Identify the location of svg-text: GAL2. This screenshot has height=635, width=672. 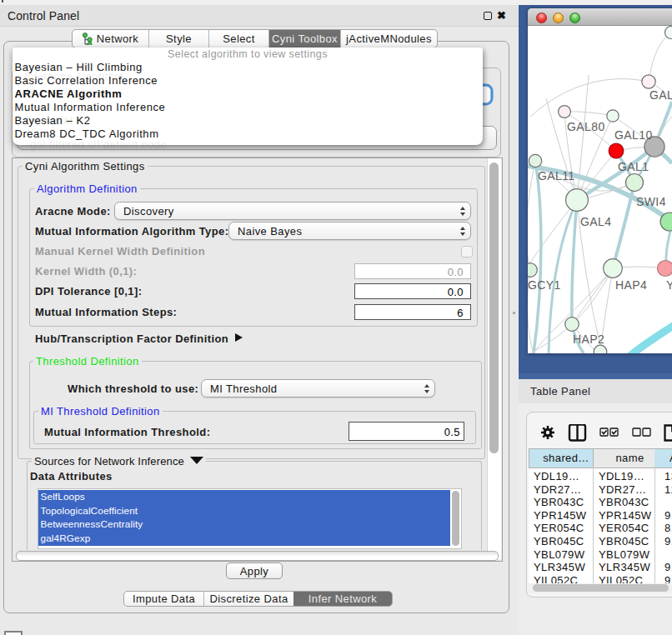
(660, 95).